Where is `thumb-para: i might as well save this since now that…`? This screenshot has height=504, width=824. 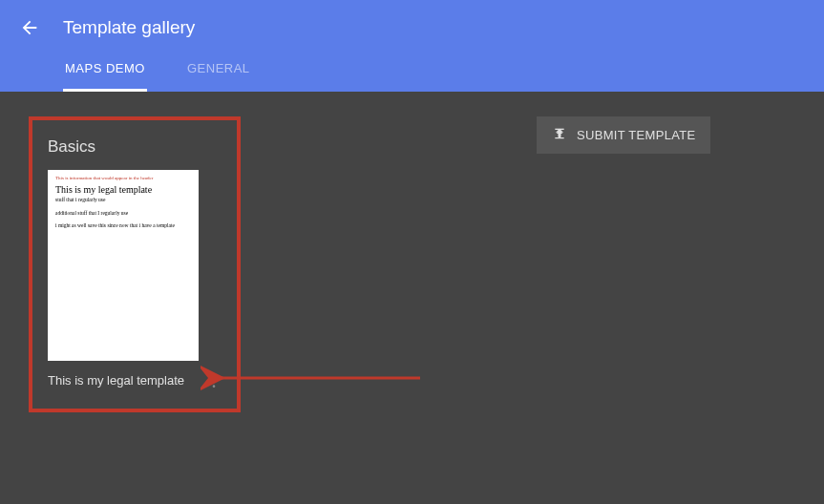
thumb-para: i might as well save this since now that… is located at coordinates (123, 225).